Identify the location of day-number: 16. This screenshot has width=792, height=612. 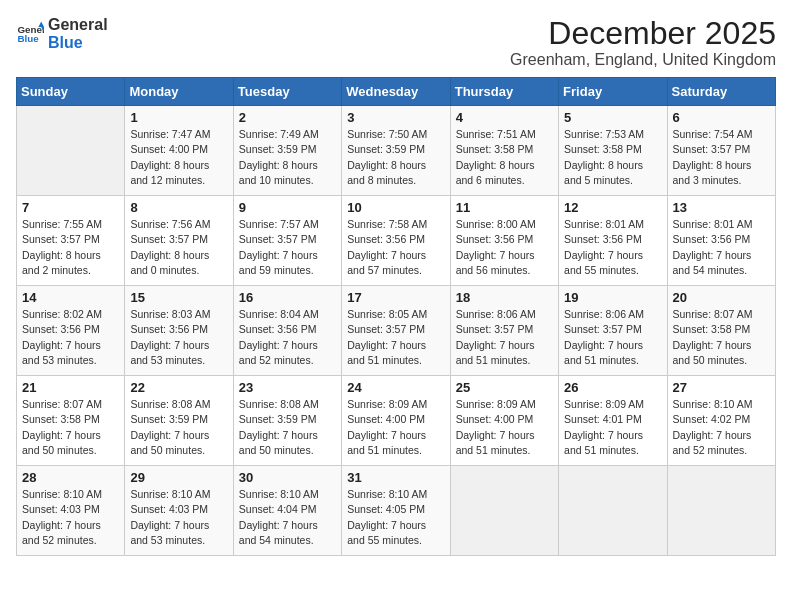
(288, 298).